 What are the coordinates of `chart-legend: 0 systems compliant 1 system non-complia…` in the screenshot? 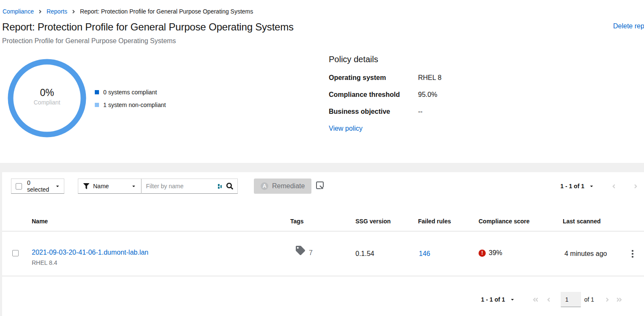 It's located at (130, 99).